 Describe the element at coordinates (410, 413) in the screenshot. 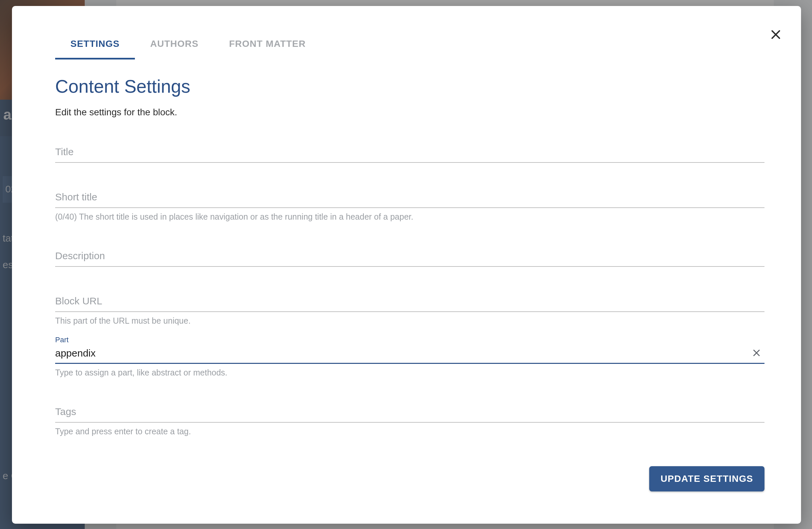

I see `tags-input` at that location.